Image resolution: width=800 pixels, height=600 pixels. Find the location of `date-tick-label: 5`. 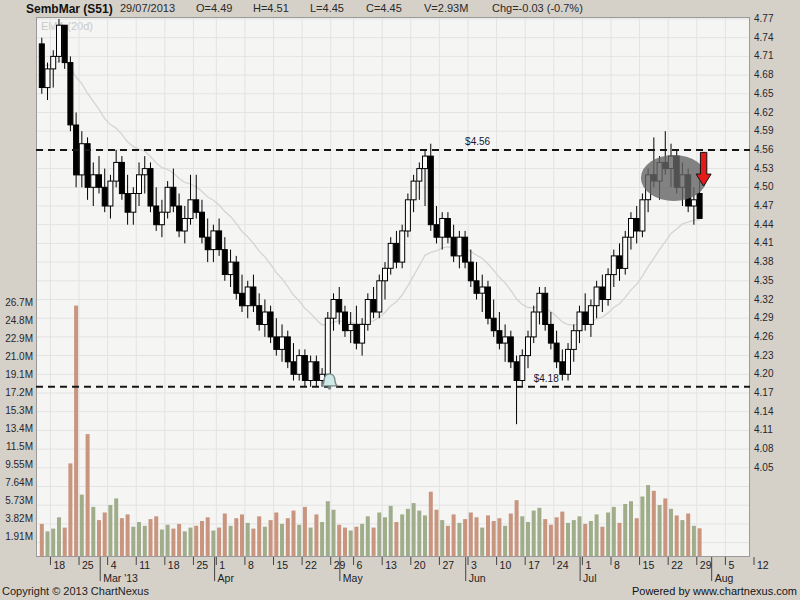

date-tick-label: 5 is located at coordinates (731, 565).